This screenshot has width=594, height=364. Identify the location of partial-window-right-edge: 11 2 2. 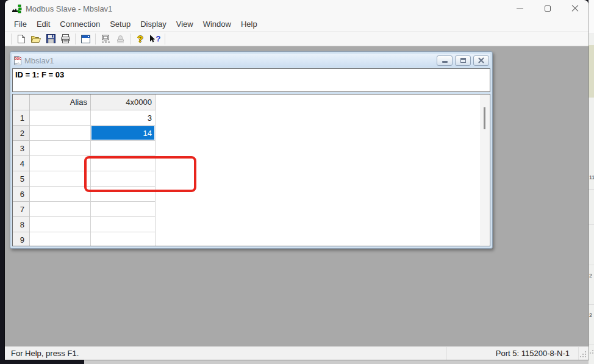
(592, 182).